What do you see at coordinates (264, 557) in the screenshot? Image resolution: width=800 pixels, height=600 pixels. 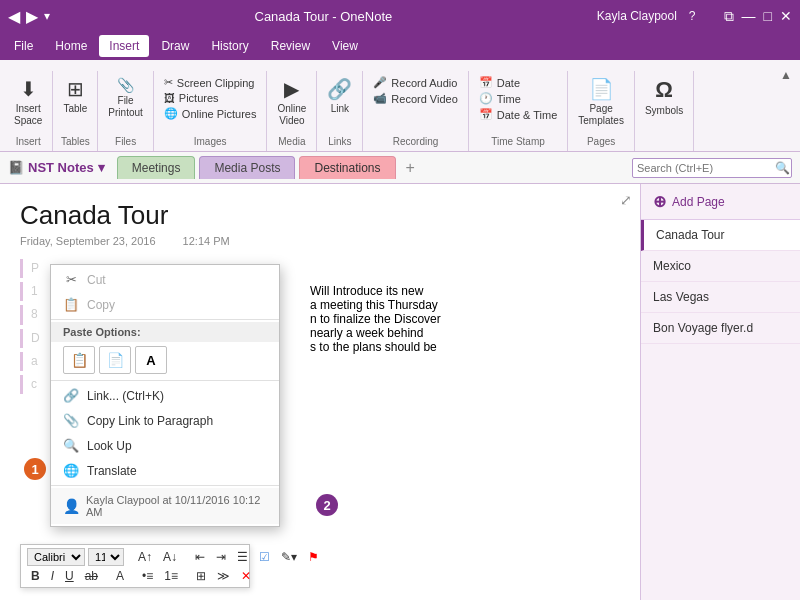 I see `check-button: ☑` at bounding box center [264, 557].